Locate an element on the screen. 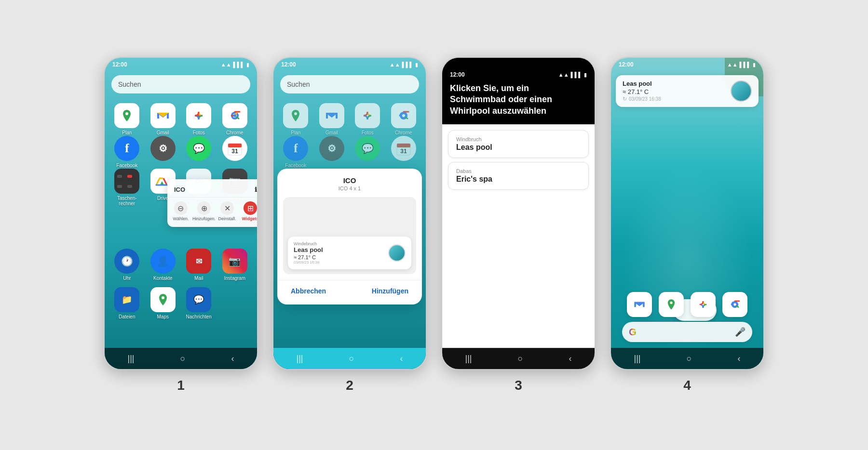 The width and height of the screenshot is (868, 450). context-menu: ICO ℹ ⊖ Wählen. ⊕ Hinzufügen. ✕ Deinstal… is located at coordinates (213, 203).